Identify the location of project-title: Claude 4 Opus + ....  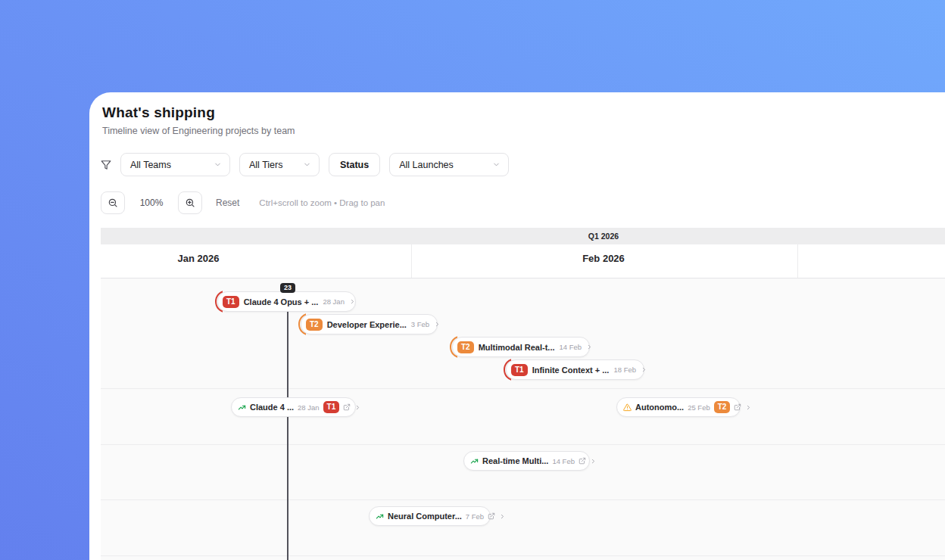
(282, 302).